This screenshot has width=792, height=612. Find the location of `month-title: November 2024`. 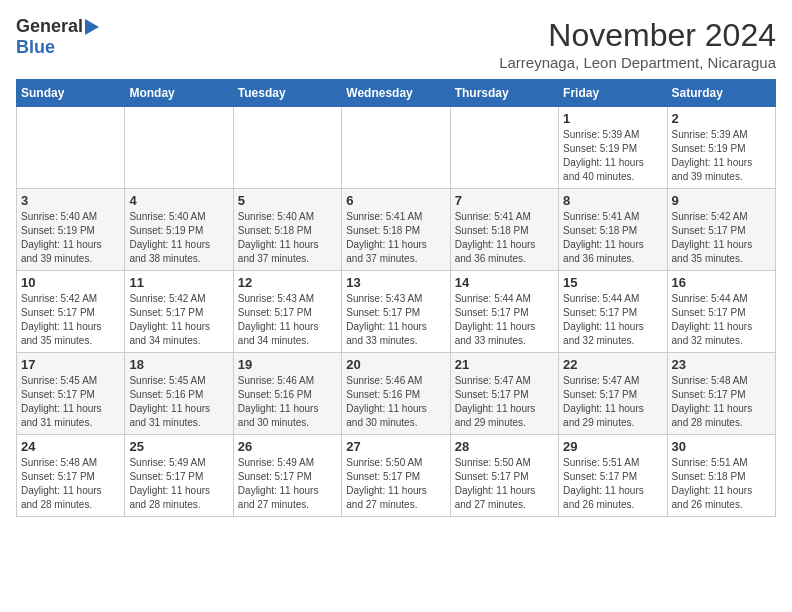

month-title: November 2024 is located at coordinates (638, 35).